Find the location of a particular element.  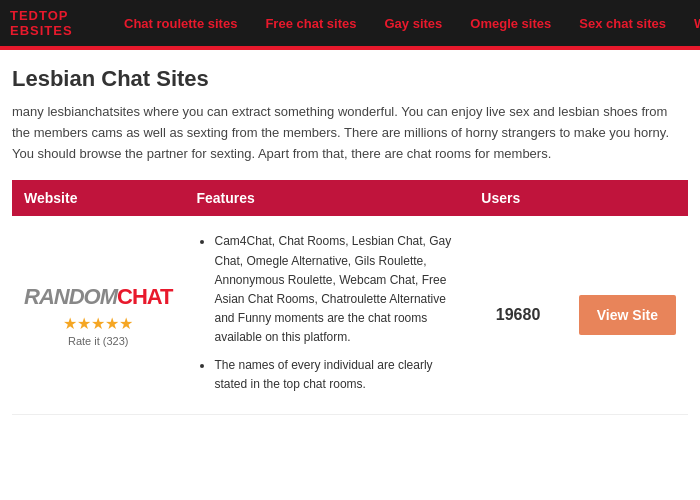

site-logo-text: RANDOMCHAT is located at coordinates (98, 297).